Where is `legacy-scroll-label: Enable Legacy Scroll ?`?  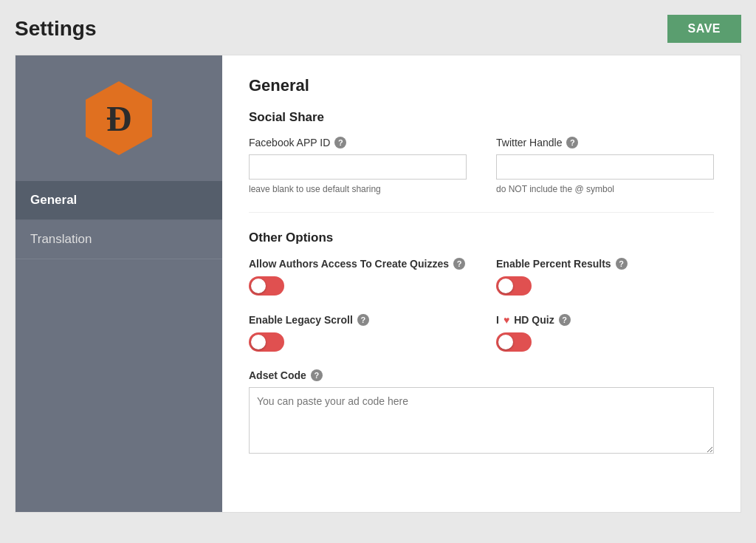
legacy-scroll-label: Enable Legacy Scroll ? is located at coordinates (357, 320).